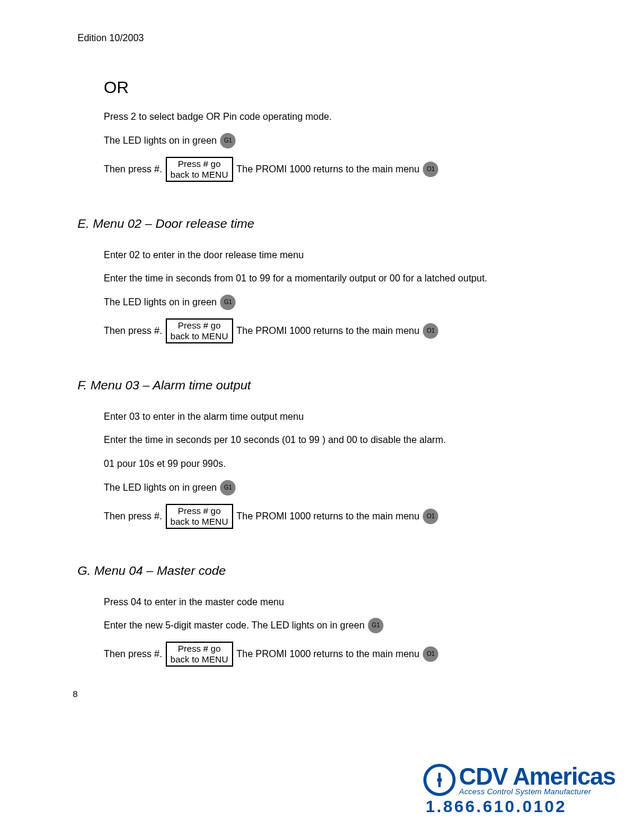 The height and width of the screenshot is (833, 644). What do you see at coordinates (519, 780) in the screenshot?
I see `logo-row: CDV Americas Access Control System Manuf…` at bounding box center [519, 780].